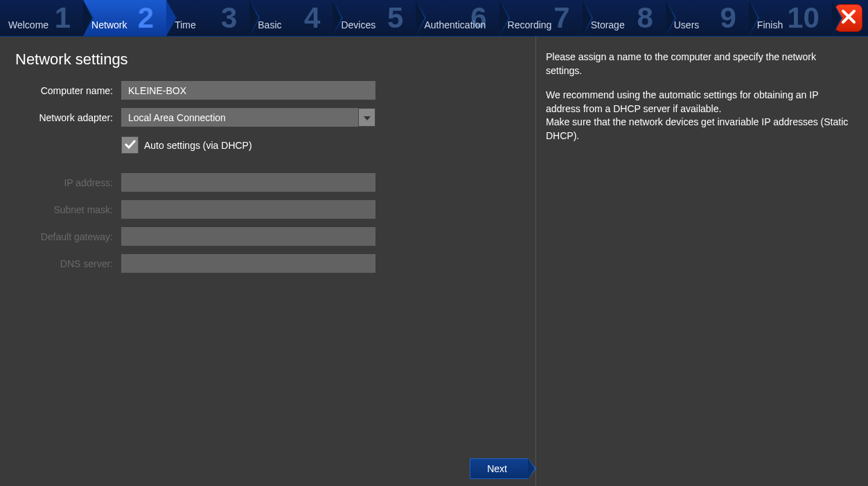 The height and width of the screenshot is (486, 868). Describe the element at coordinates (68, 210) in the screenshot. I see `subnet-mask-label: Subnet mask:` at that location.